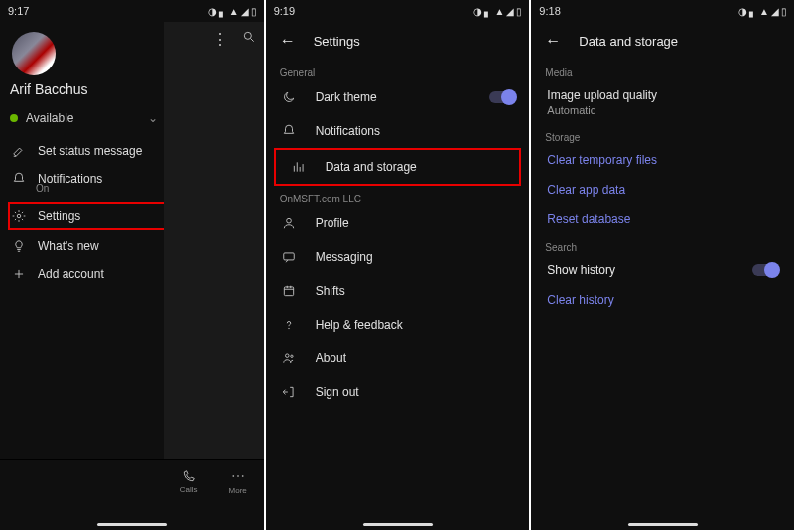  Describe the element at coordinates (398, 392) in the screenshot. I see `sign-out-row: Sign out` at that location.